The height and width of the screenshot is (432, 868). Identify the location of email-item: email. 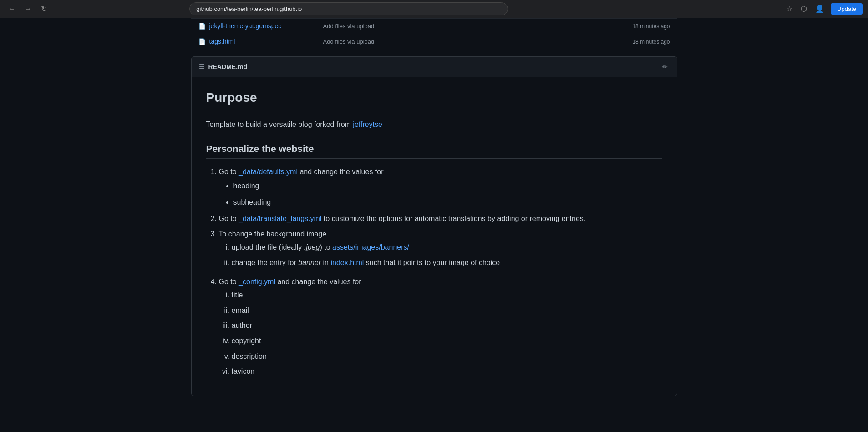
(240, 310).